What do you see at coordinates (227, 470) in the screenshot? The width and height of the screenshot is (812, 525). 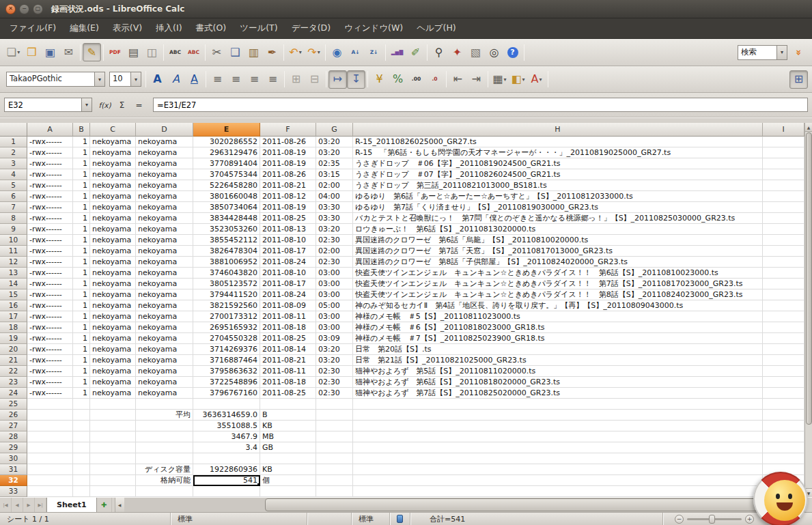 I see `cell-E31: 1922860936` at bounding box center [227, 470].